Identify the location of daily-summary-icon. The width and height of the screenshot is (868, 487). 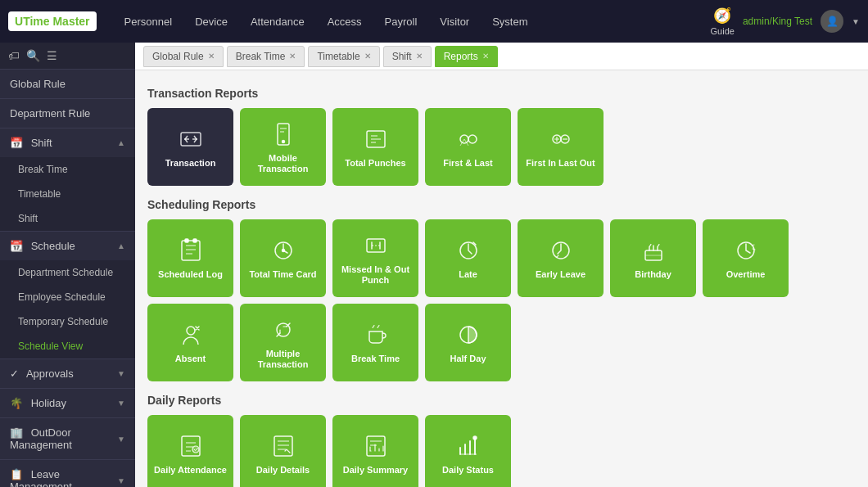
(376, 446).